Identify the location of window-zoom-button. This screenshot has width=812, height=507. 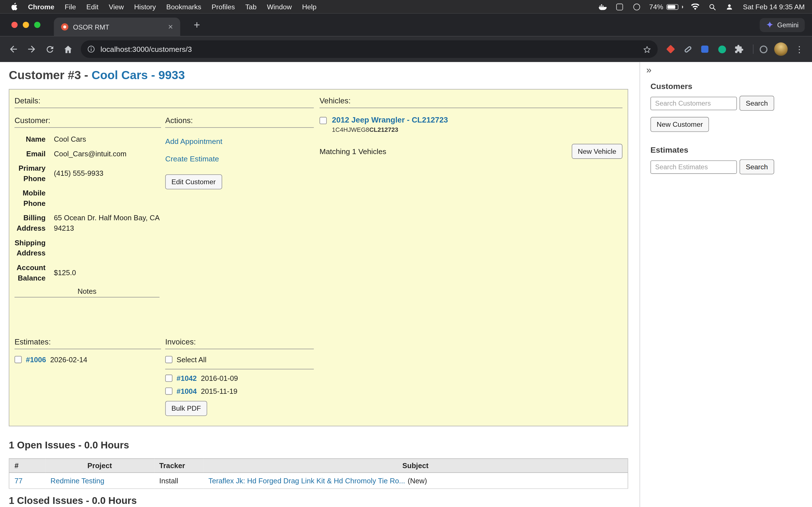
(37, 25).